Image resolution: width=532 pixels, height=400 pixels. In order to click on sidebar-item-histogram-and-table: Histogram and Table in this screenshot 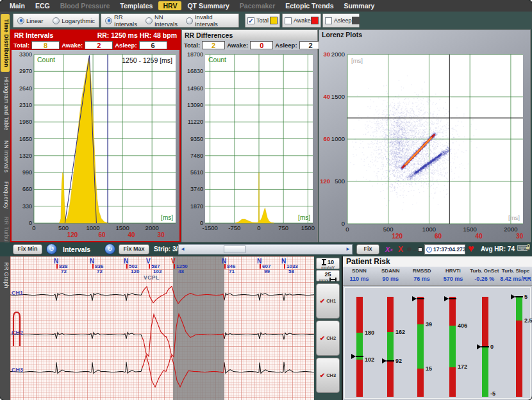, I will do `click(5, 104)`.